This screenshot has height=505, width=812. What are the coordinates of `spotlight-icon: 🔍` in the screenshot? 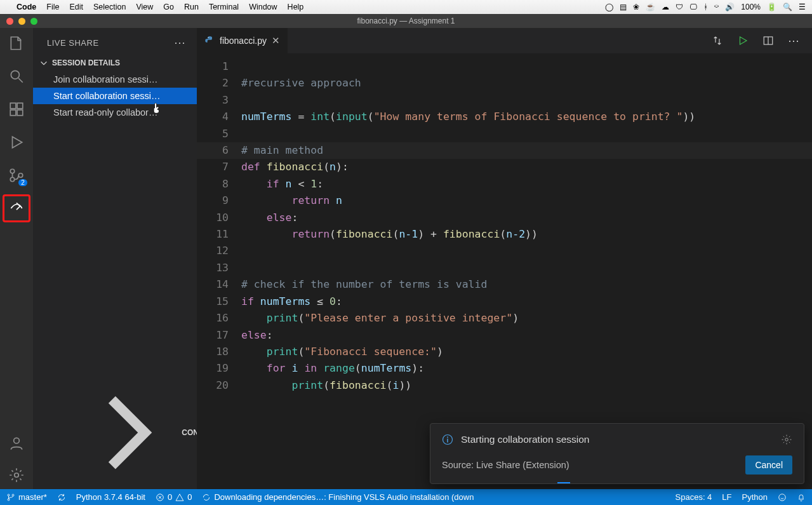 It's located at (787, 7).